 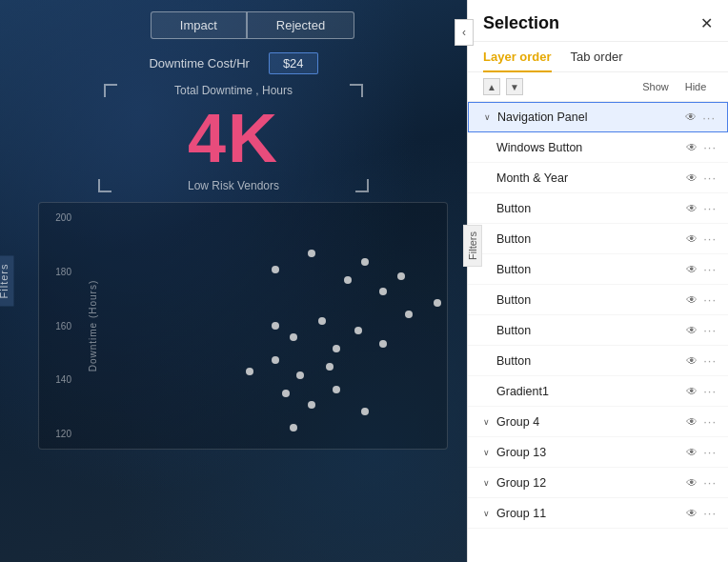 What do you see at coordinates (591, 148) in the screenshot?
I see `layer-name: Windows Button` at bounding box center [591, 148].